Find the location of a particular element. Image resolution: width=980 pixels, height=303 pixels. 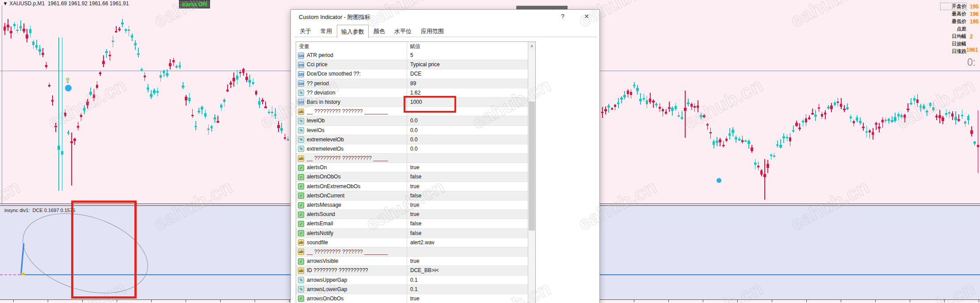

dialog-close-button: ✕ is located at coordinates (587, 16).